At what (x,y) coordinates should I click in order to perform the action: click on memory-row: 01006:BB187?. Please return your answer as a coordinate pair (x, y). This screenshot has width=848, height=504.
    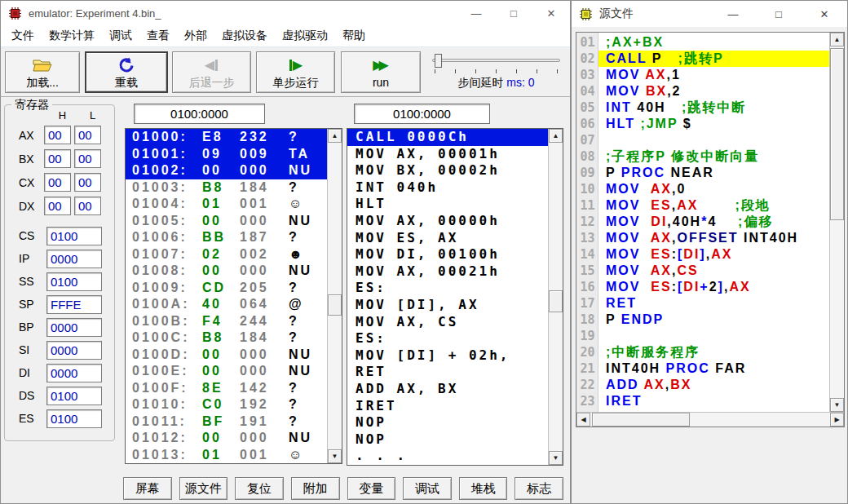
    Looking at the image, I should click on (227, 238).